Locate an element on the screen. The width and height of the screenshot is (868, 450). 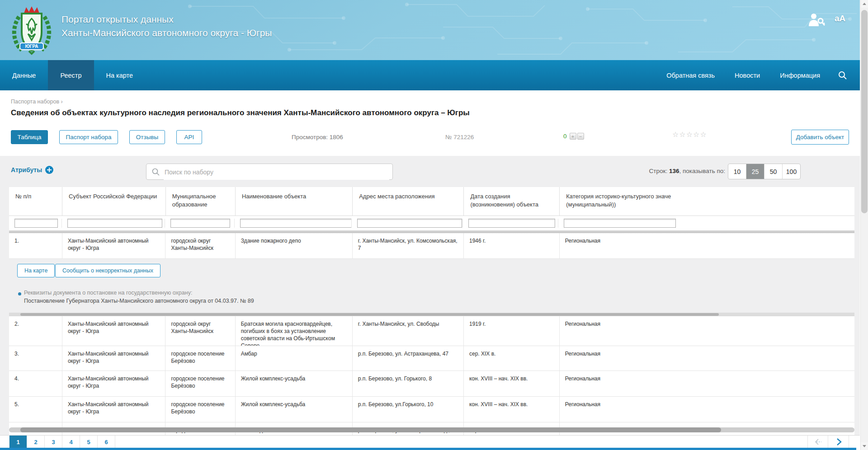
cell-name: Жилой комплекс-усадьба is located at coordinates (294, 384).